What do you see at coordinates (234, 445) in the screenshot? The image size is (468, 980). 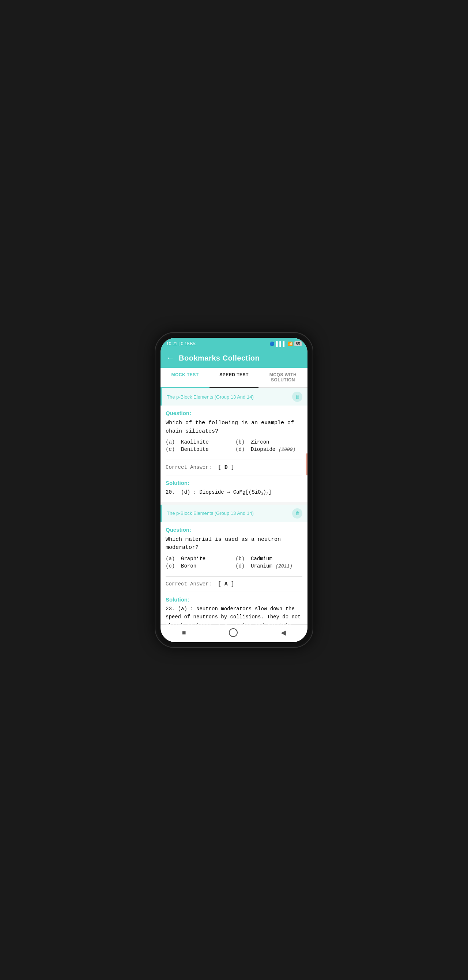 I see `question-card-1: The p-Block Elements (Group 13 And 14) 🗑…` at bounding box center [234, 445].